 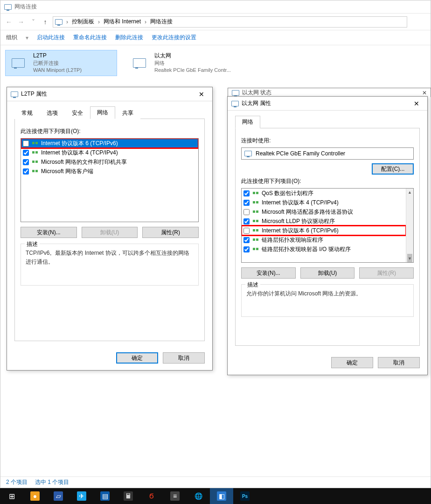 I want to click on connection-l2tp: L2TP 已断开连接 WAN Miniport (L2TP), so click(x=61, y=63).